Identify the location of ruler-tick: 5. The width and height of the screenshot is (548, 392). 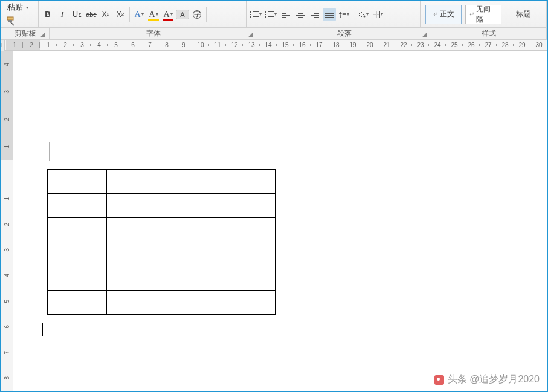
(7, 301).